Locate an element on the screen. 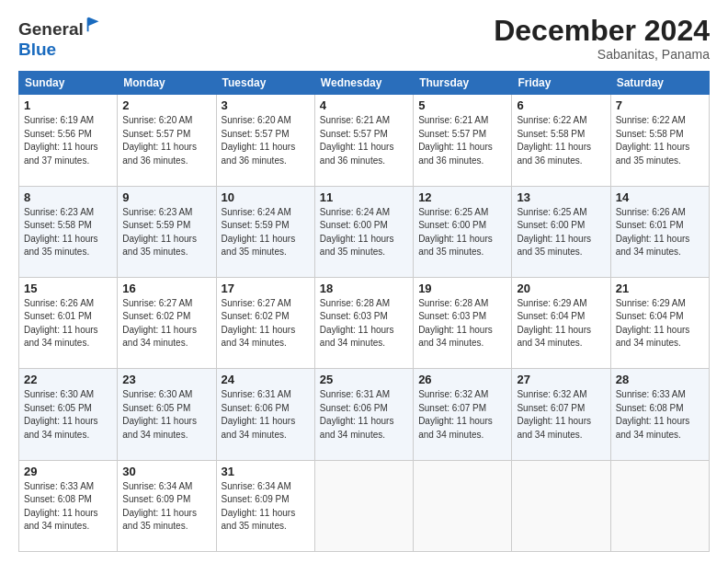  day-number: 25 is located at coordinates (364, 379).